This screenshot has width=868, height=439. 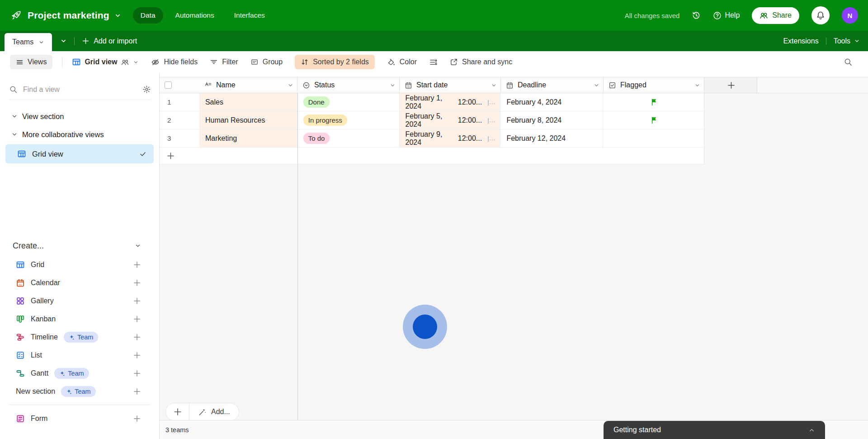 What do you see at coordinates (402, 62) in the screenshot?
I see `color-button: Color` at bounding box center [402, 62].